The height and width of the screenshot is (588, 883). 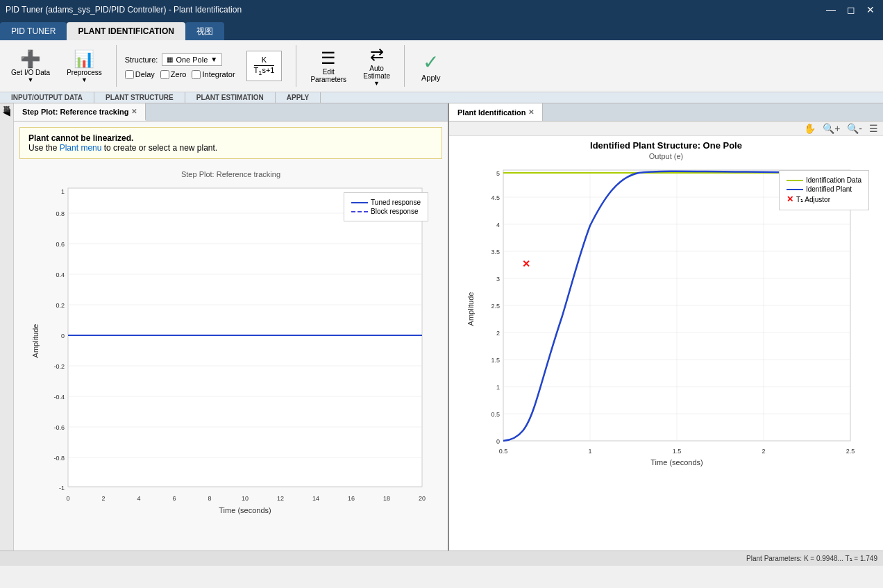 What do you see at coordinates (832, 128) in the screenshot?
I see `zoom-in-btn: 🔍+` at bounding box center [832, 128].